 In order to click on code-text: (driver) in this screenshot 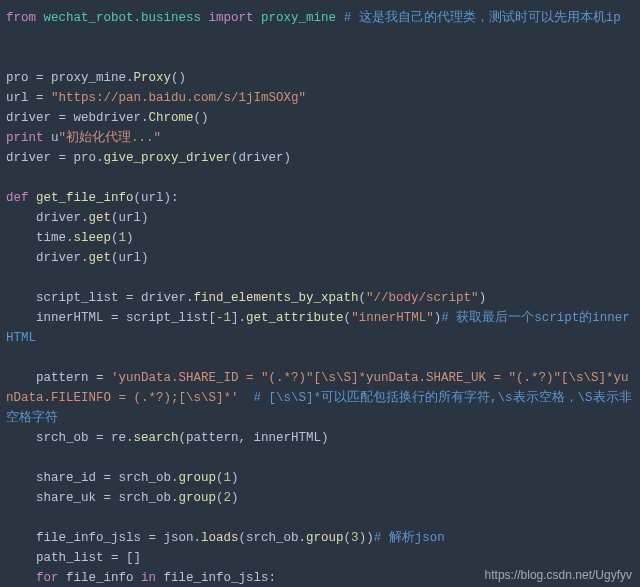, I will do `click(261, 158)`.